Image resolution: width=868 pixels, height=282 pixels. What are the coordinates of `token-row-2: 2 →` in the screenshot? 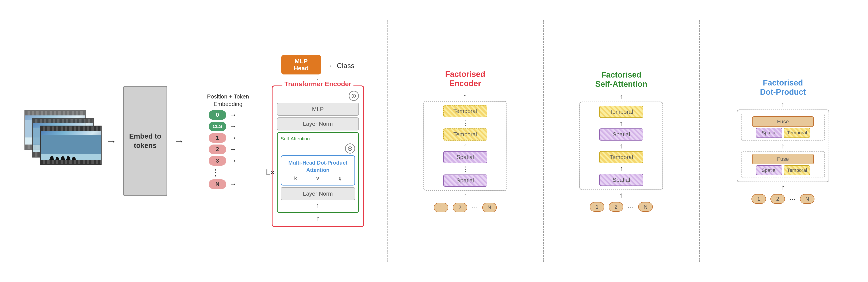 It's located at (222, 150).